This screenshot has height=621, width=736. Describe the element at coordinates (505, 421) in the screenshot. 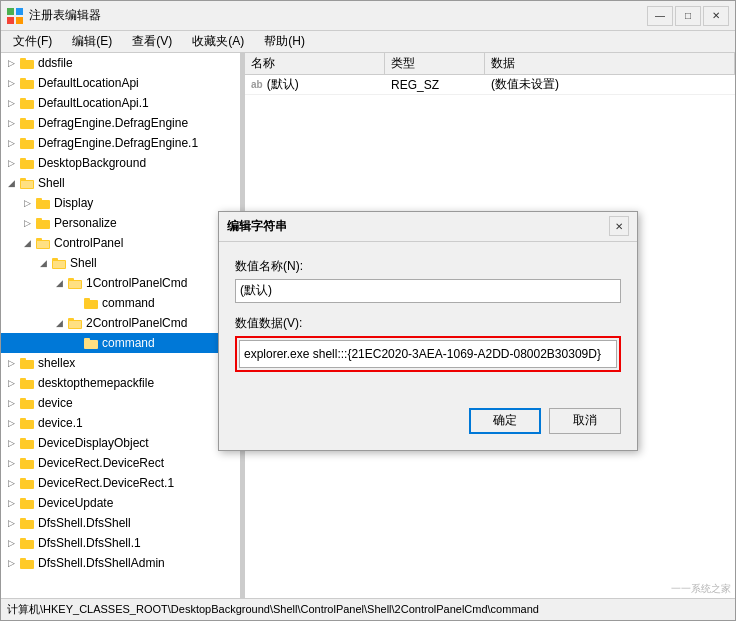

I see `ok-button: 确定` at that location.